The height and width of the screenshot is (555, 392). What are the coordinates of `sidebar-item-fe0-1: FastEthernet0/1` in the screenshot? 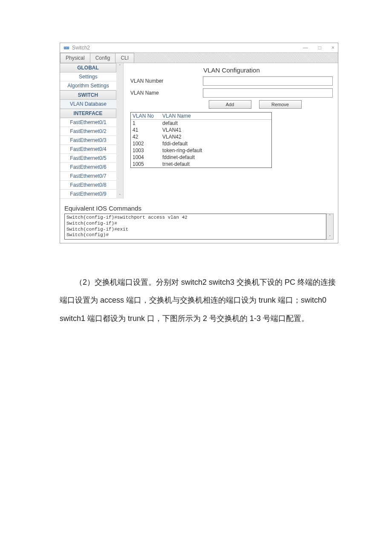 It's located at (88, 123).